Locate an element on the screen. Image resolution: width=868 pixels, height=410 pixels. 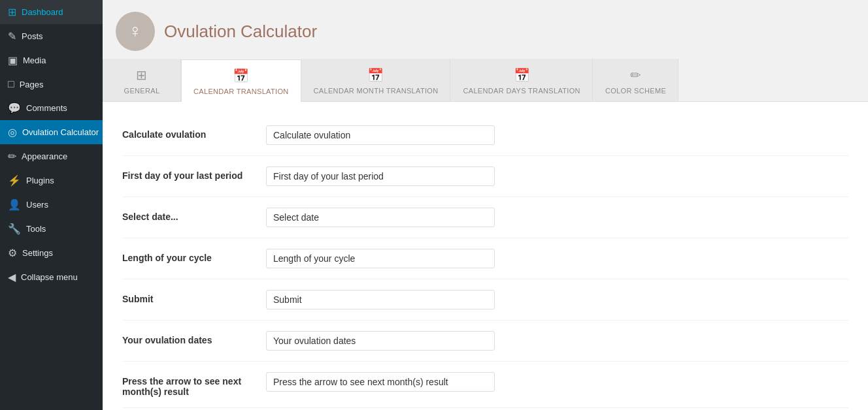
sidebar-icon-plugins: ⚡ is located at coordinates (14, 180).